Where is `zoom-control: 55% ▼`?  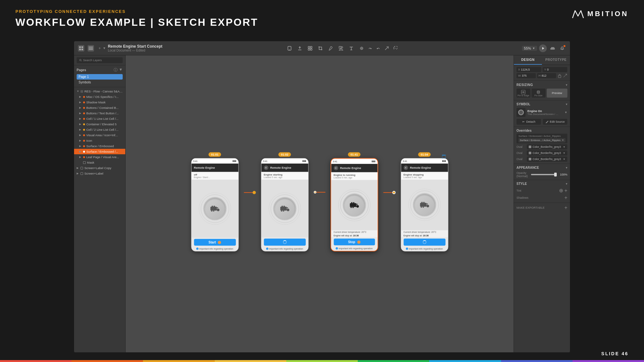 zoom-control: 55% ▼ is located at coordinates (529, 48).